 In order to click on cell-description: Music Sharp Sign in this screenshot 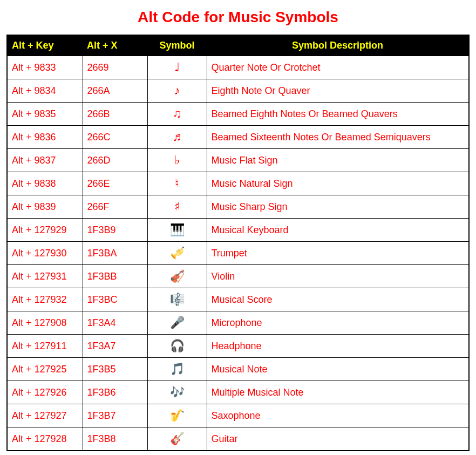, I will do `click(338, 207)`.